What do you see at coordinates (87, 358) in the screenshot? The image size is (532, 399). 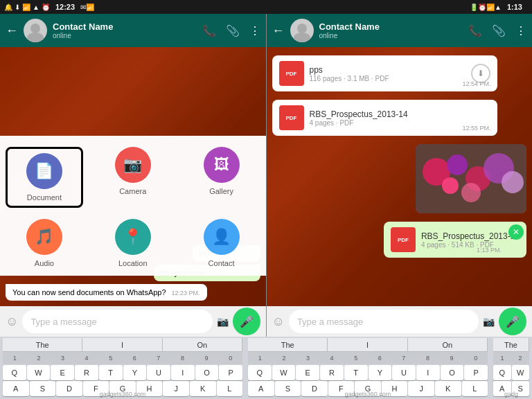 I see `key-4-1: 4` at bounding box center [87, 358].